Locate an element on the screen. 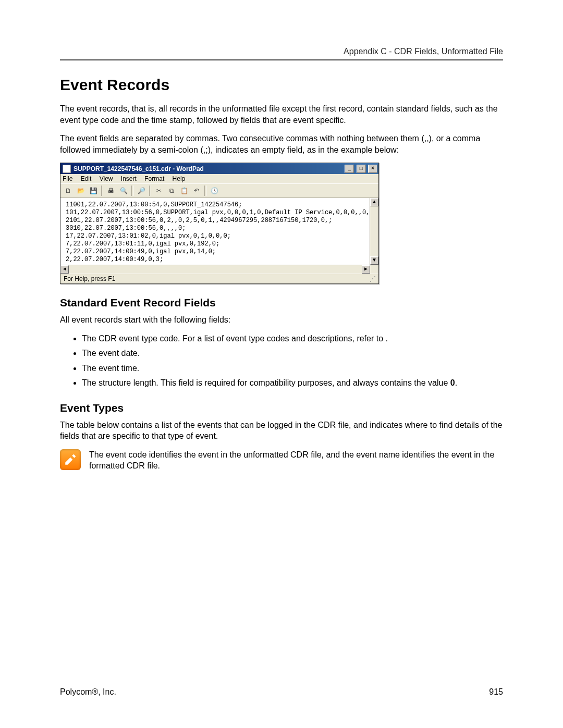 Image resolution: width=563 pixels, height=728 pixels. datetime-icon: 🕓 is located at coordinates (214, 191).